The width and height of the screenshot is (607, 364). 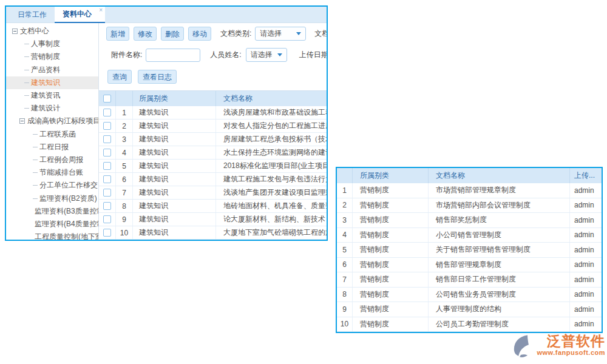 What do you see at coordinates (52, 96) in the screenshot?
I see `tree-item: 建筑资讯` at bounding box center [52, 96].